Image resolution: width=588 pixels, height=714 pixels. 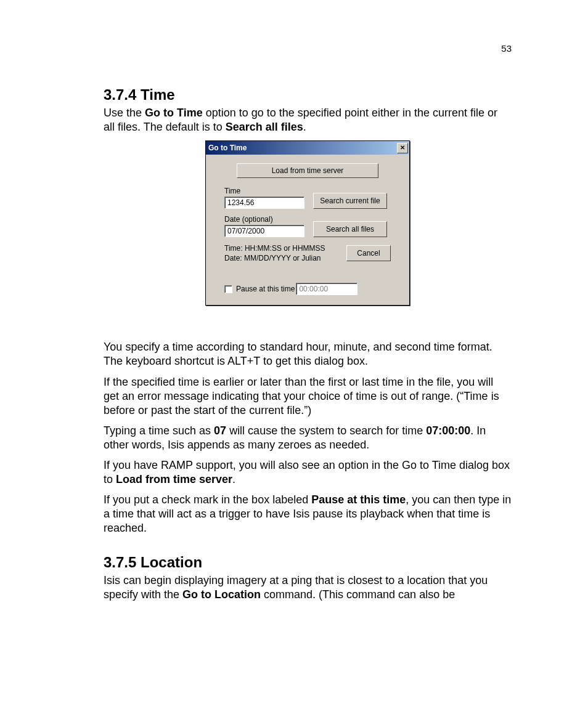 What do you see at coordinates (265, 289) in the screenshot?
I see `pause-label: Pause at this time` at bounding box center [265, 289].